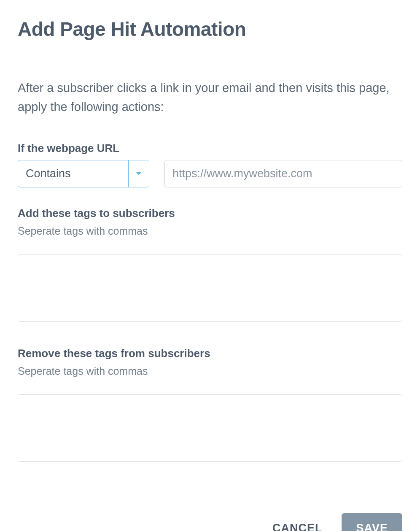 Image resolution: width=420 pixels, height=531 pixels. What do you see at coordinates (139, 174) in the screenshot?
I see `url-condition-select-toggle` at bounding box center [139, 174].